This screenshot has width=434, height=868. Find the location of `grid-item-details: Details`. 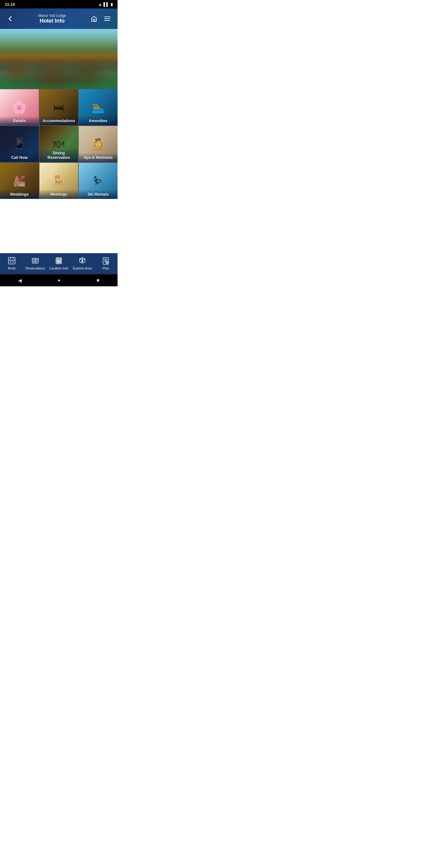

grid-item-details: Details is located at coordinates (20, 107).